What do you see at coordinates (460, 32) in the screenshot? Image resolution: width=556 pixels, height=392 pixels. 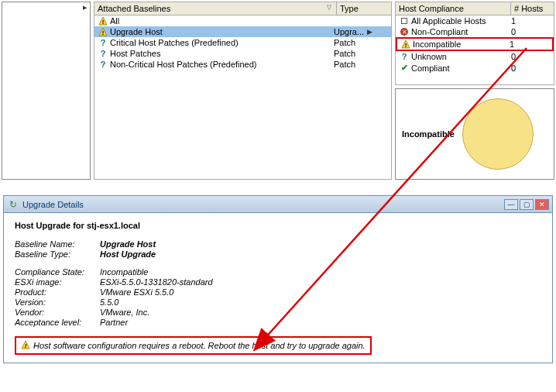 I see `compliance-label: Non-Compliant` at bounding box center [460, 32].